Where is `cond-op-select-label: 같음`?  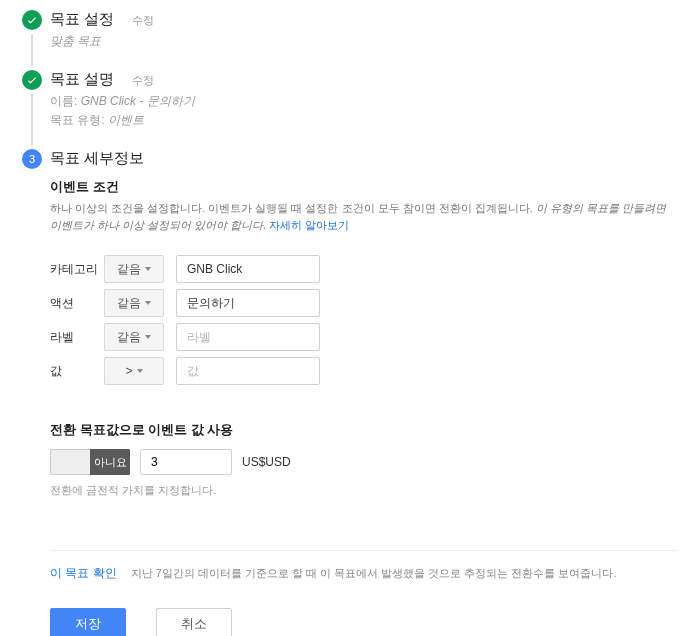 cond-op-select-label: 같음 is located at coordinates (134, 337).